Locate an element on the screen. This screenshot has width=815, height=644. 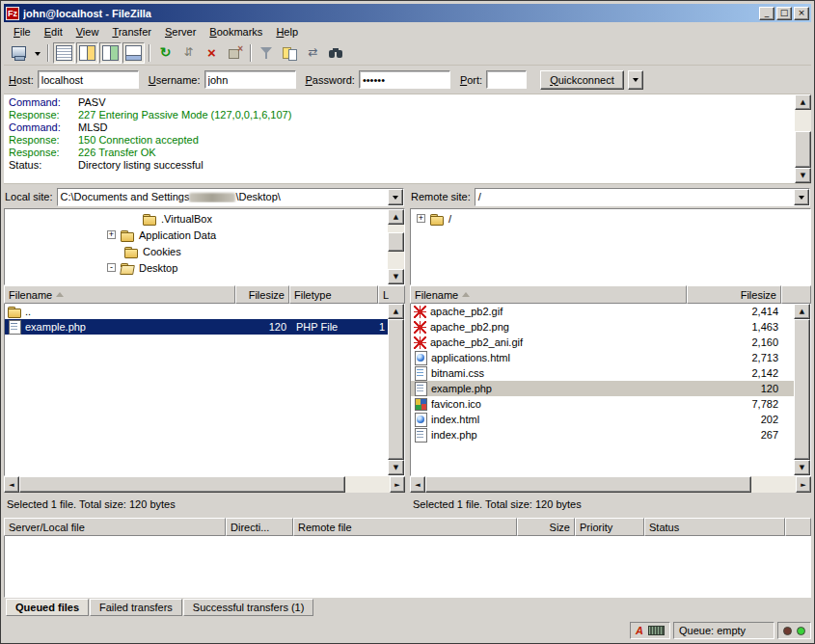
file-row: favicon.ico7,782 is located at coordinates (602, 404).